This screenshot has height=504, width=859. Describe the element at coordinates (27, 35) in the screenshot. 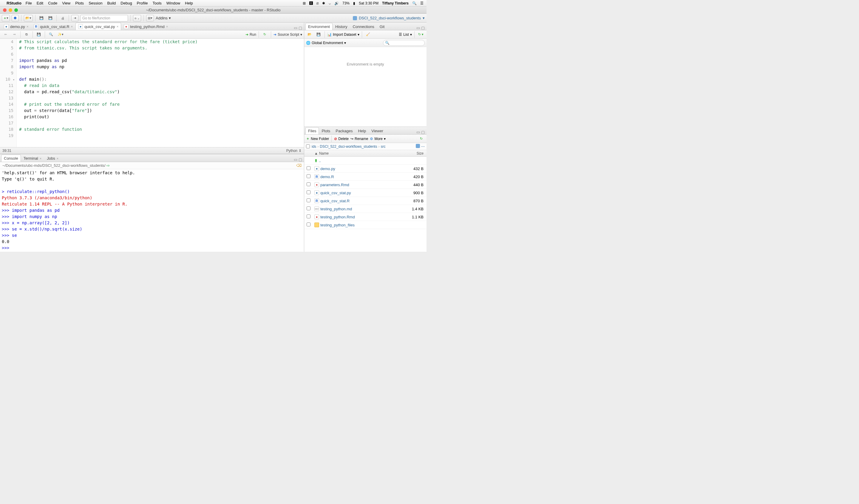

I see `show-in-new-window-button: ⧉` at that location.